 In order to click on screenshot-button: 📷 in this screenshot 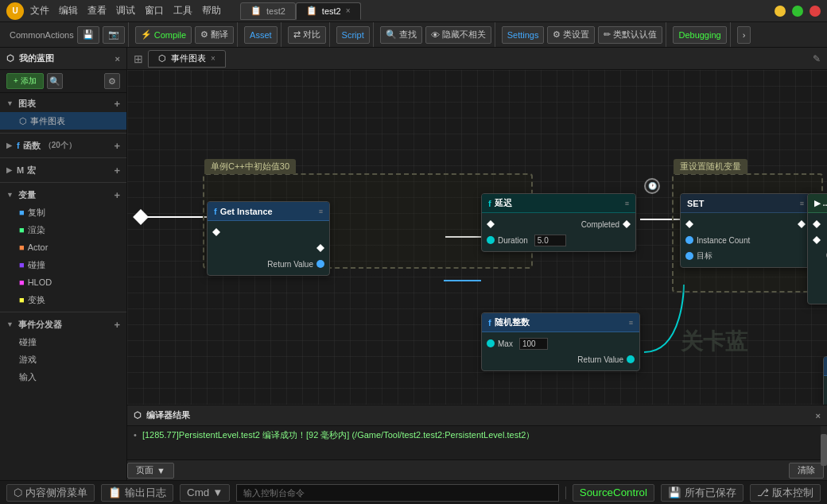, I will do `click(114, 35)`.